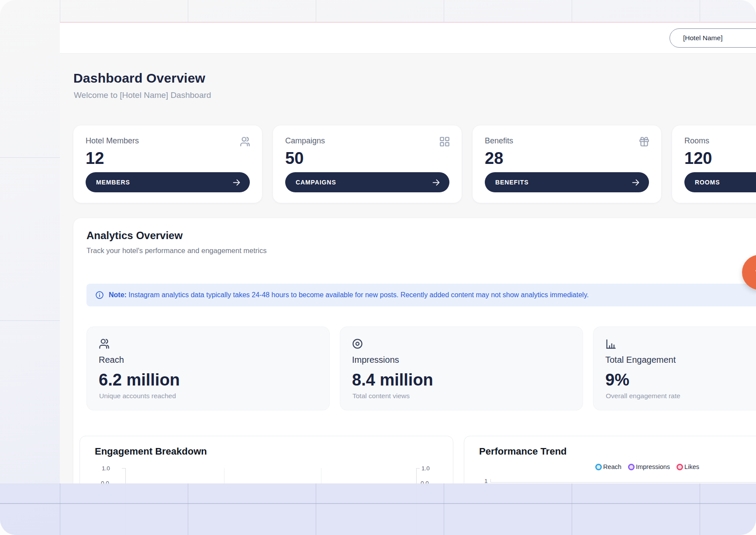 This screenshot has width=756, height=535. What do you see at coordinates (713, 38) in the screenshot?
I see `hotel-name-button: [Hotel Name]` at bounding box center [713, 38].